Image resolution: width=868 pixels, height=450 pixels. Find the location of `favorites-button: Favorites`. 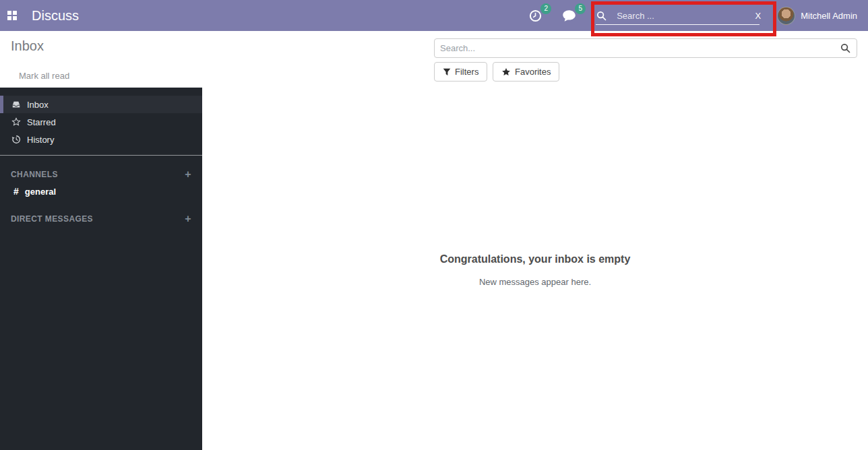

favorites-button: Favorites is located at coordinates (526, 71).